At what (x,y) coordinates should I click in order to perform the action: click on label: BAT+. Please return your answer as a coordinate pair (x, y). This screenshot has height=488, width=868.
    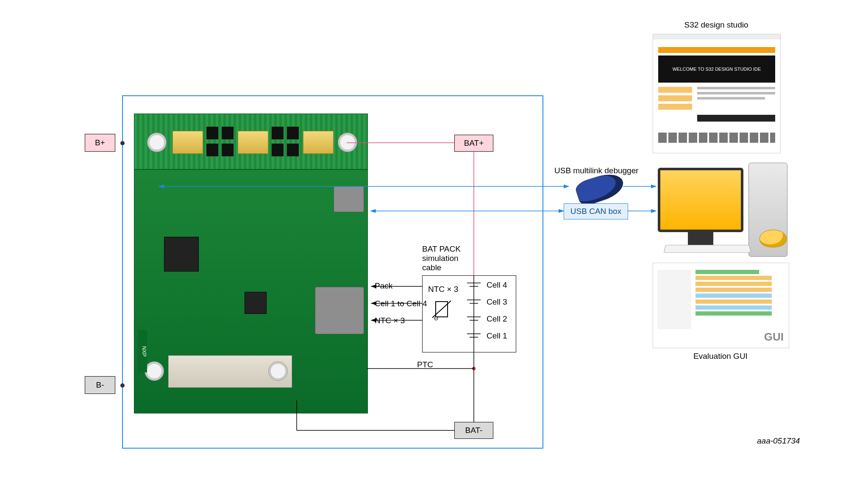
    Looking at the image, I should click on (474, 143).